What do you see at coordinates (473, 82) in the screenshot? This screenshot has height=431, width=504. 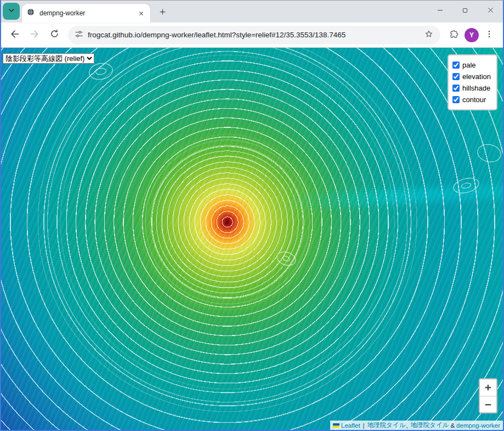 I see `layers-control: pale elevation hillshade contour` at bounding box center [473, 82].